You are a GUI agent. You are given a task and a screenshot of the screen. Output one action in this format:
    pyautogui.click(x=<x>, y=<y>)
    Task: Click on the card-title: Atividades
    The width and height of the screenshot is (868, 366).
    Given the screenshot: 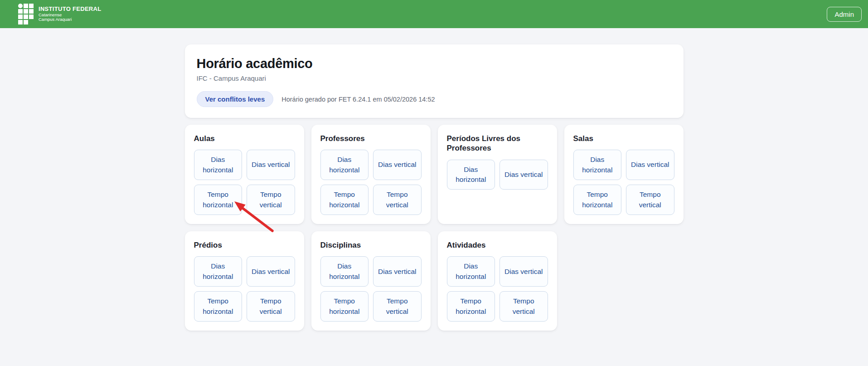 What is the action you would take?
    pyautogui.click(x=498, y=245)
    